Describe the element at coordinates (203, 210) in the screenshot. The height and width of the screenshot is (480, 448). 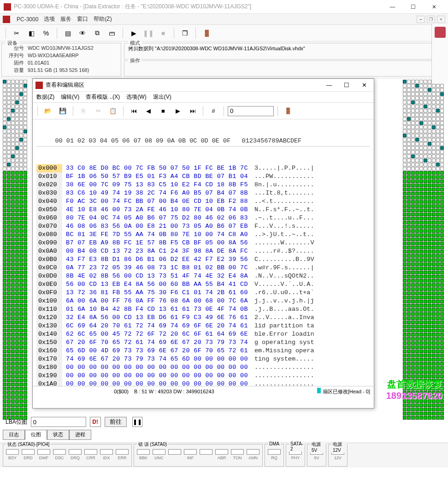
I see `hex-row: 0x0504E 10 E8 46 00 73 2A FE 46 10 80 7E…` at that location.